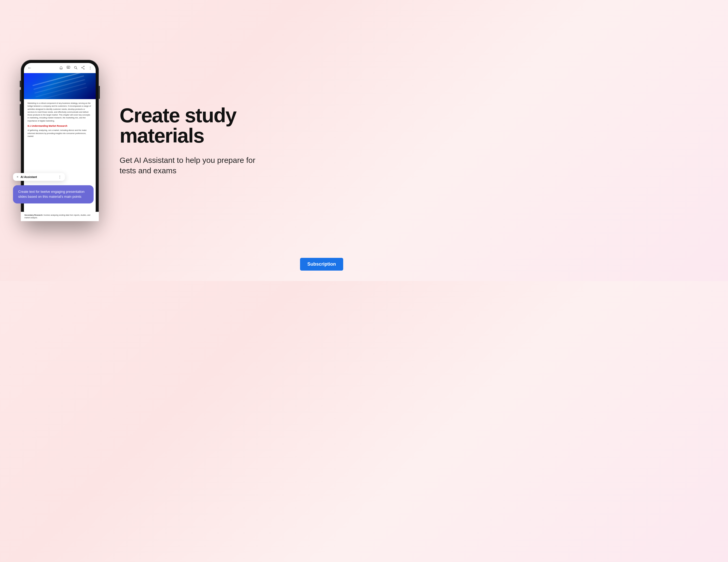  Describe the element at coordinates (76, 68) in the screenshot. I see `search-icon` at that location.